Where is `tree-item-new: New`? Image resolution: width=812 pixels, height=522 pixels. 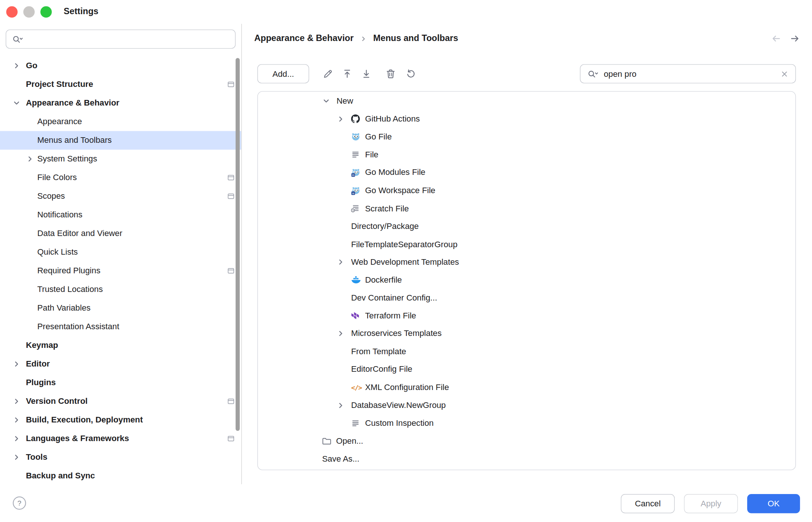 tree-item-new: New is located at coordinates (527, 101).